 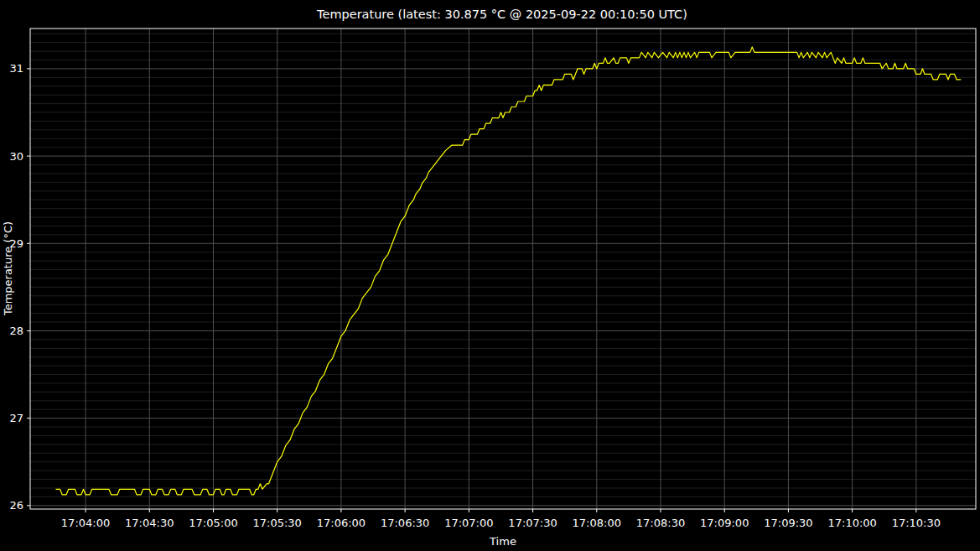 What do you see at coordinates (8, 268) in the screenshot?
I see `y-axis-label: Temperature (°C)` at bounding box center [8, 268].